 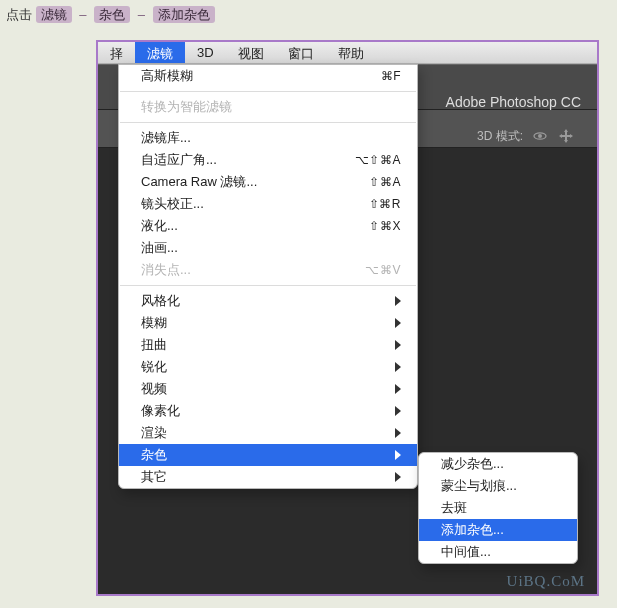 What do you see at coordinates (160, 52) in the screenshot?
I see `menubar-item-filter: 滤镜` at bounding box center [160, 52].